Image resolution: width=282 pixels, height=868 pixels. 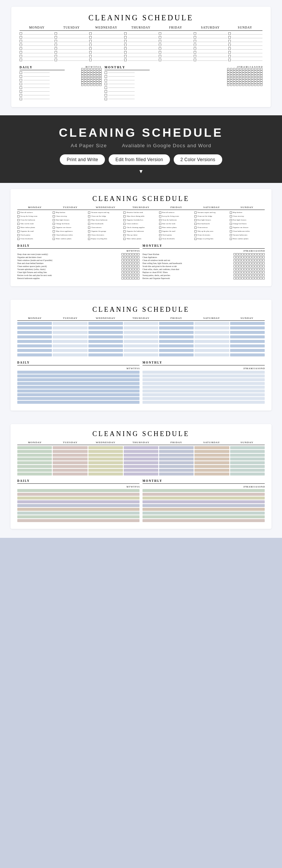 I want to click on task-text: Empty recycling bins, so click(x=205, y=239).